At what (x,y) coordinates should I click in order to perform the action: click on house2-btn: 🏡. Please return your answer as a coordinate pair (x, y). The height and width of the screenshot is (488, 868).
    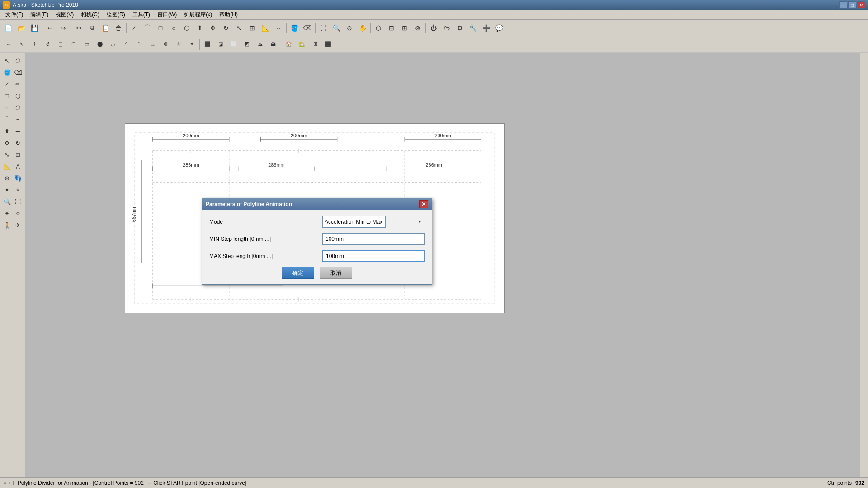
    Looking at the image, I should click on (302, 44).